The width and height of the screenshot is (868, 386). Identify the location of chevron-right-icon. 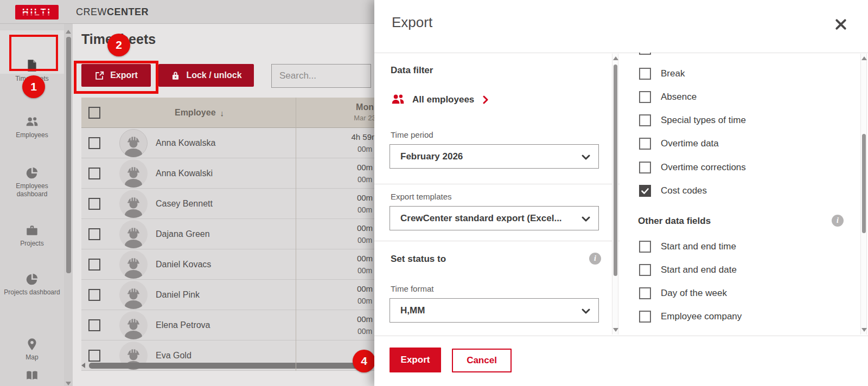
(486, 100).